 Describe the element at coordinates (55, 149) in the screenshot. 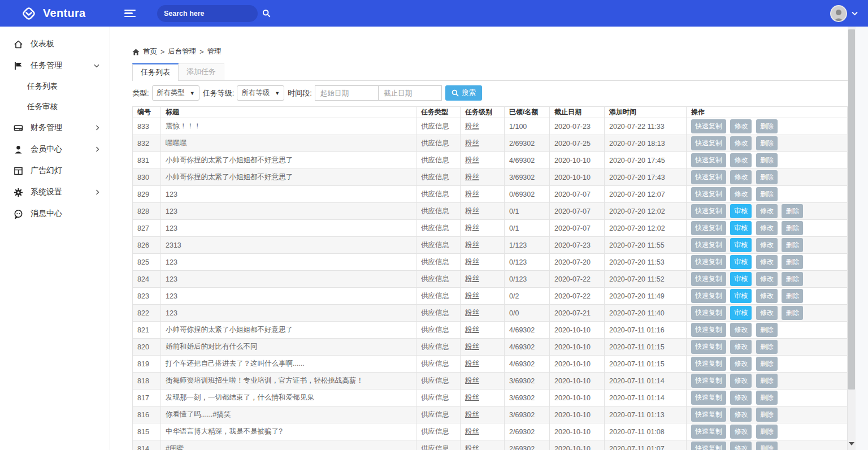

I see `sidebar-item-member-center: 会员中心` at that location.